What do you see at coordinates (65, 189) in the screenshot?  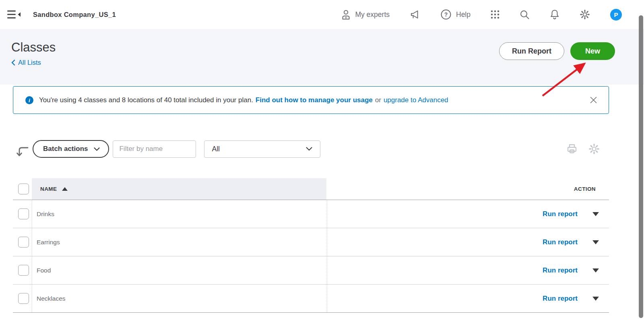 I see `sort-ascending-icon` at bounding box center [65, 189].